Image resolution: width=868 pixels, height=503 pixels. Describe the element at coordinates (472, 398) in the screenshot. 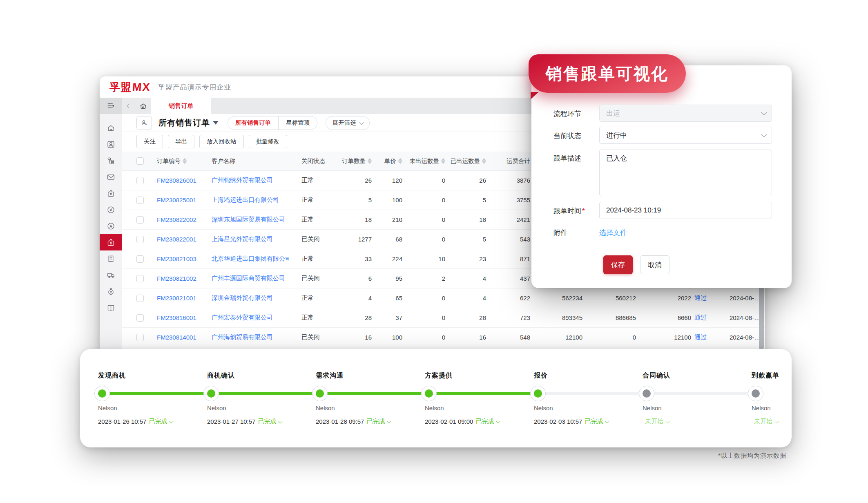

I see `timeline-stage: 方案提供 Nelson 2023-02-01 09:00 已完成` at that location.